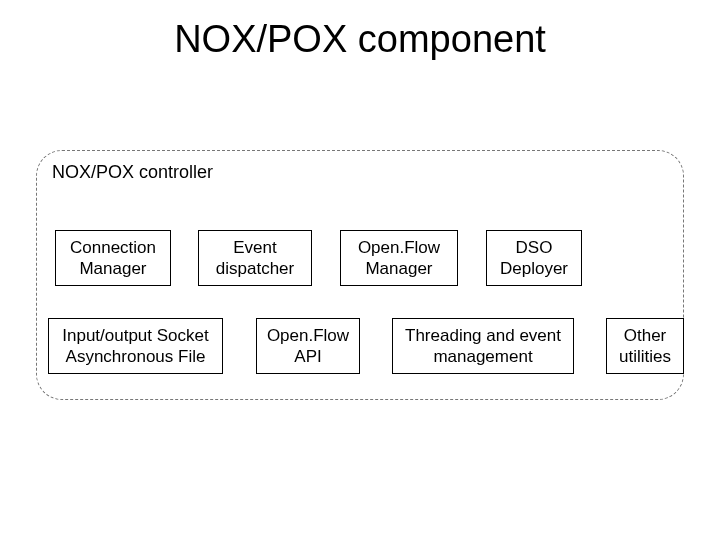  I want to click on controller-label: NOX/POX controller, so click(132, 172).